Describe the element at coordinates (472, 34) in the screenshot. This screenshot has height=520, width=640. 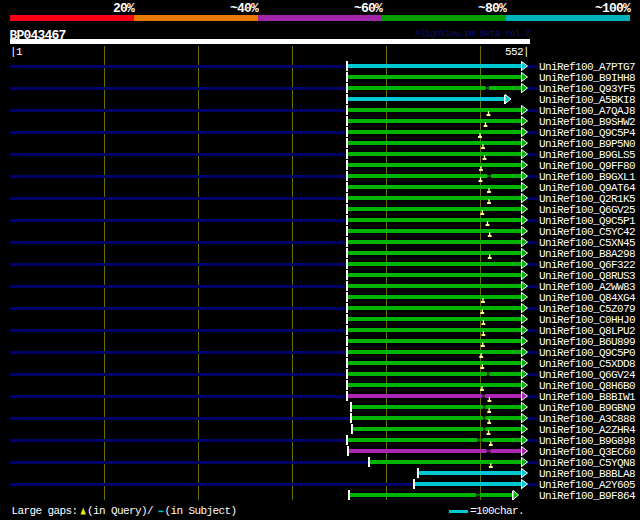
I see `svg-text: AlignView.pm Beta rel.7` at that location.